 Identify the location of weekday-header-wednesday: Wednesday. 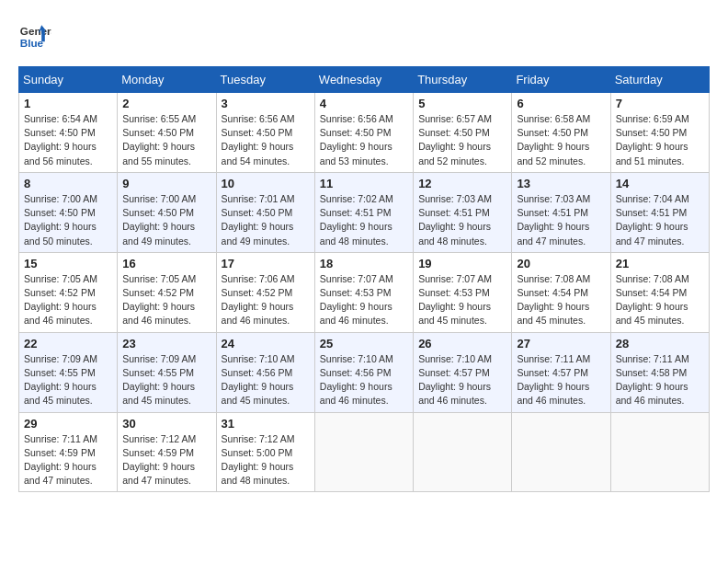
(364, 80).